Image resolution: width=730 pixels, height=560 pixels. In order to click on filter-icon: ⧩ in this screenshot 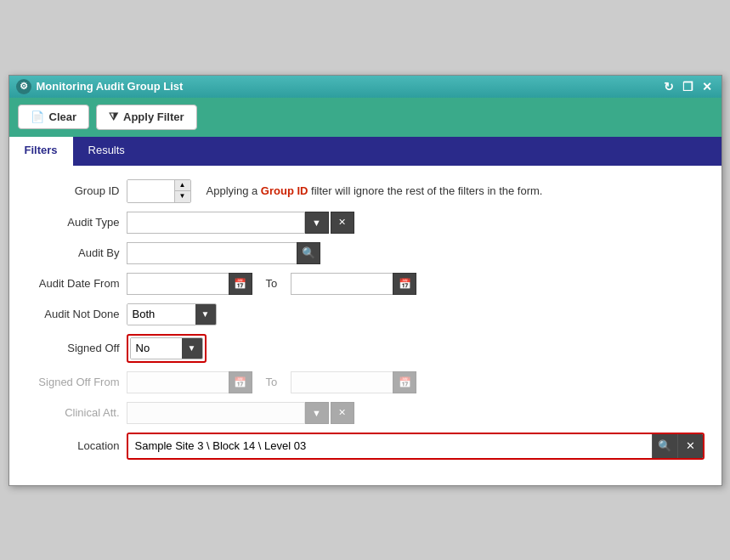, I will do `click(114, 117)`.